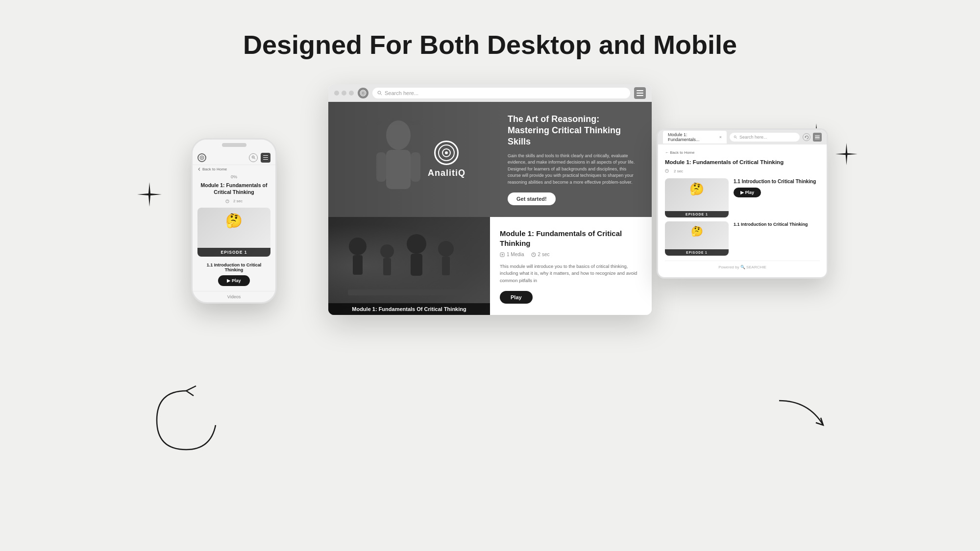  Describe the element at coordinates (234, 281) in the screenshot. I see `mobile-play-button: ▶ Play` at that location.